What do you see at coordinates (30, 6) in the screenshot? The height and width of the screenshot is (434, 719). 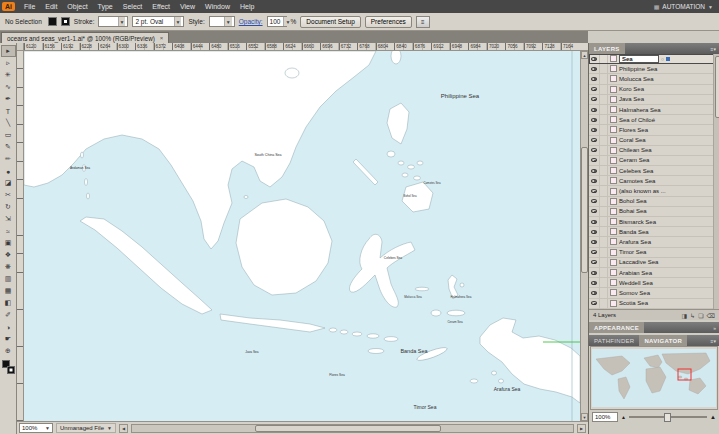 I see `menu-item: File` at bounding box center [30, 6].